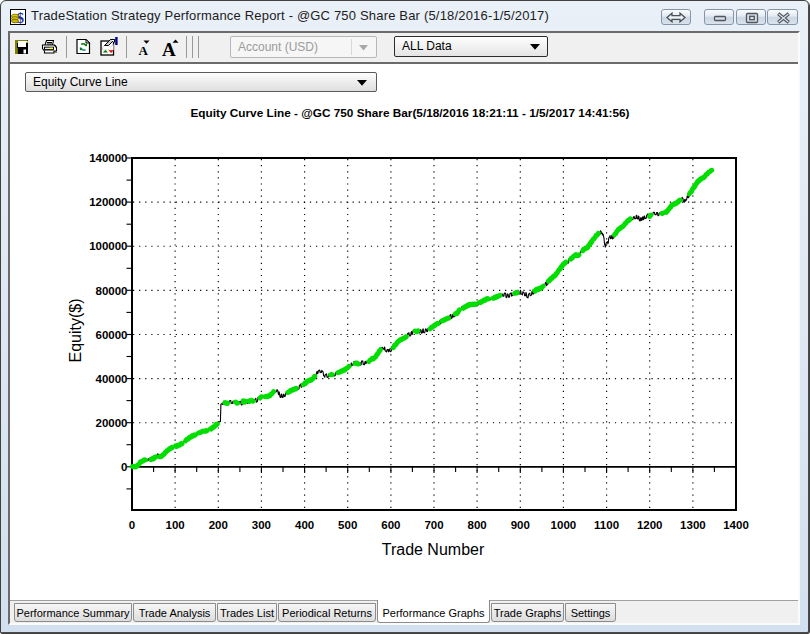  What do you see at coordinates (112, 291) in the screenshot?
I see `svg-text: 80000` at bounding box center [112, 291].